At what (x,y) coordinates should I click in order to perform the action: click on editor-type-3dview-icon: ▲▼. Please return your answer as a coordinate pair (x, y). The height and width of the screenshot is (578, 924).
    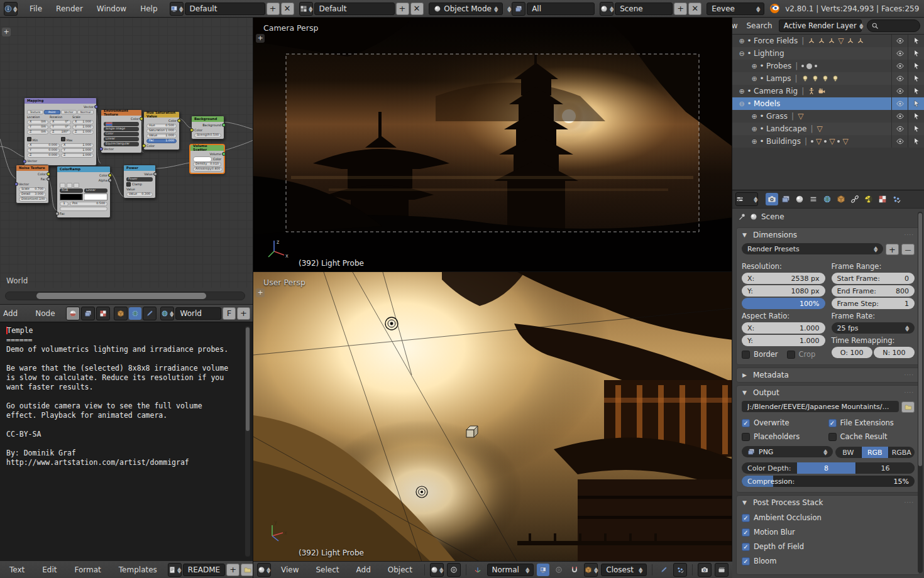
    Looking at the image, I should click on (264, 570).